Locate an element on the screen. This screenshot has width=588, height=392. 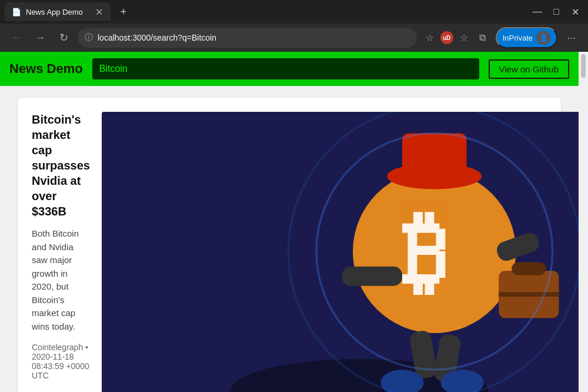
inprivate-button: InPrivate 👤 is located at coordinates (527, 38).